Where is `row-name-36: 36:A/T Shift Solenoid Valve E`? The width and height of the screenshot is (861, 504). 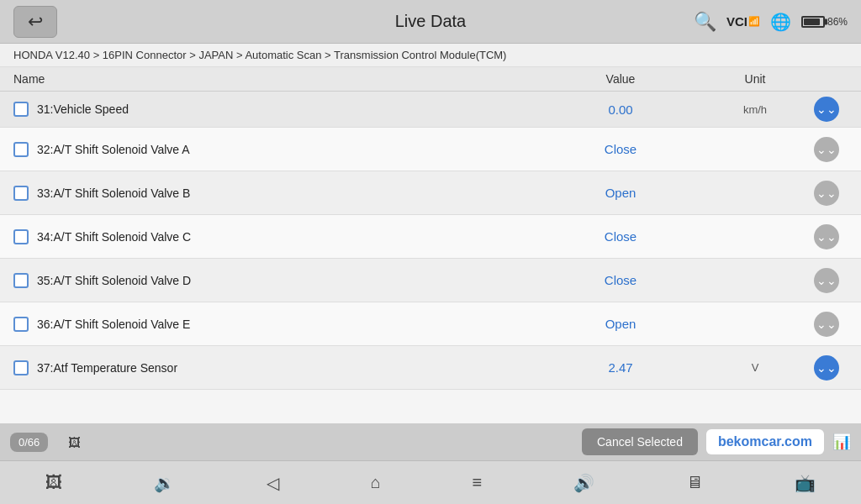 row-name-36: 36:A/T Shift Solenoid Valve E is located at coordinates (275, 324).